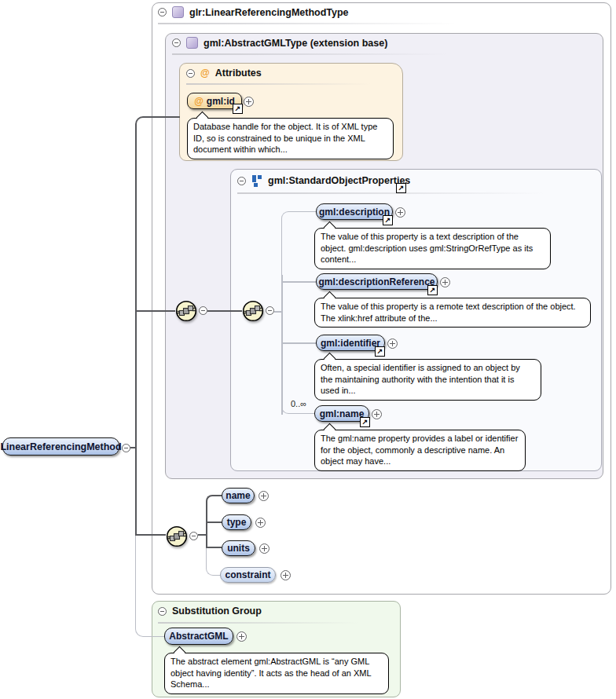 This screenshot has width=616, height=699. I want to click on doc-text: The value of this property is a remote t…, so click(448, 313).